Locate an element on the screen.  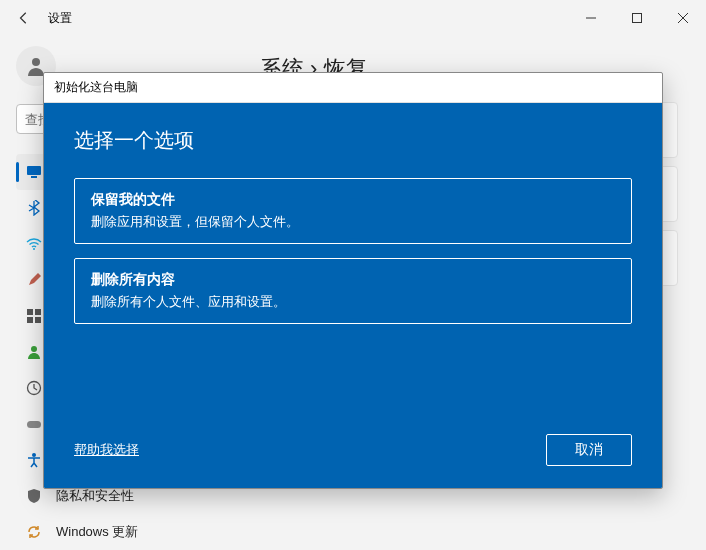
option-desc: 删除所有个人文件、应用和设置。 is located at coordinates (353, 302).